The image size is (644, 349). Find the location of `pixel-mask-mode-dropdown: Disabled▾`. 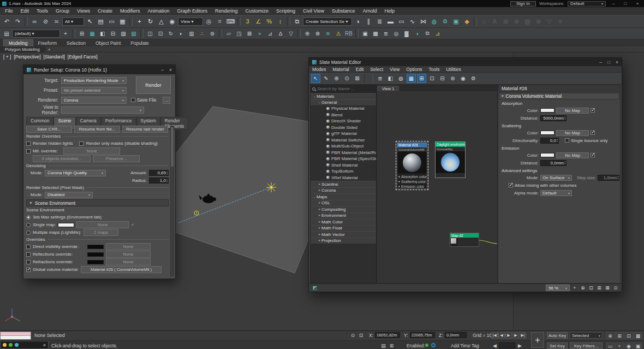

pixel-mask-mode-dropdown: Disabled▾ is located at coordinates (69, 195).